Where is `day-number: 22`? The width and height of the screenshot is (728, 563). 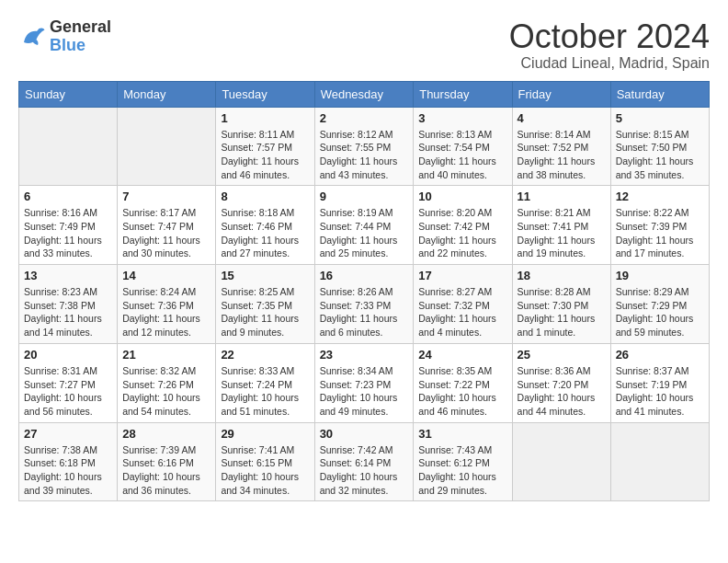 day-number: 22 is located at coordinates (265, 355).